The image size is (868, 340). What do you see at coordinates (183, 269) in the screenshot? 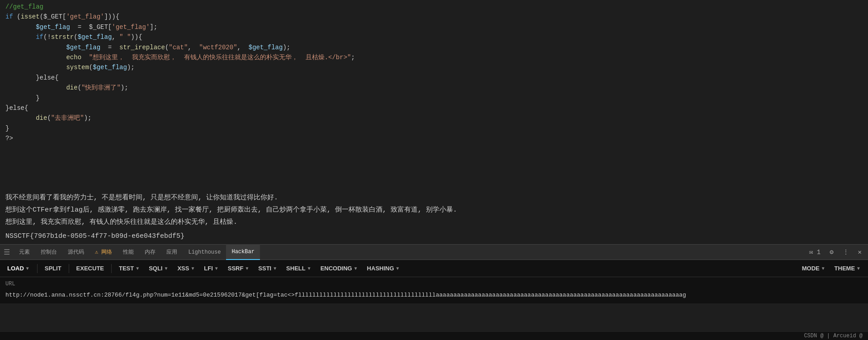
I see `xss-label: XSS` at bounding box center [183, 269].